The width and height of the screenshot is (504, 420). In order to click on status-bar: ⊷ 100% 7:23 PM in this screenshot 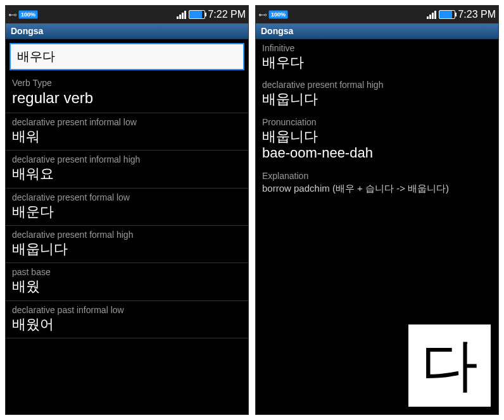, I will do `click(377, 15)`.